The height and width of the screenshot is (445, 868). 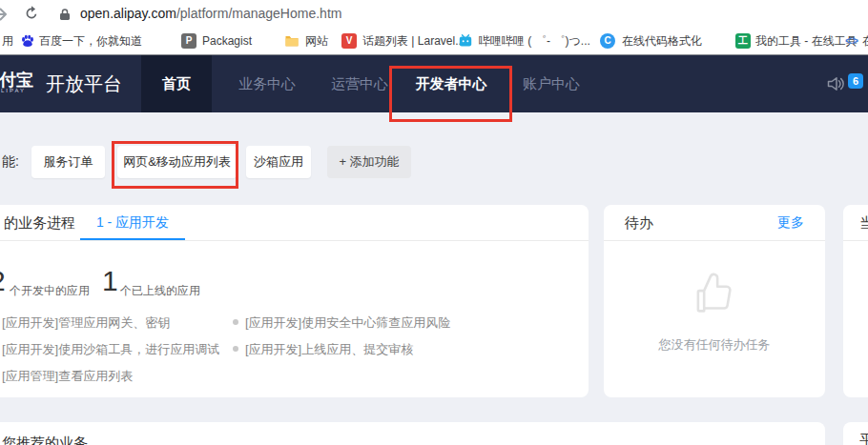 What do you see at coordinates (65, 16) in the screenshot?
I see `lock-icon` at bounding box center [65, 16].